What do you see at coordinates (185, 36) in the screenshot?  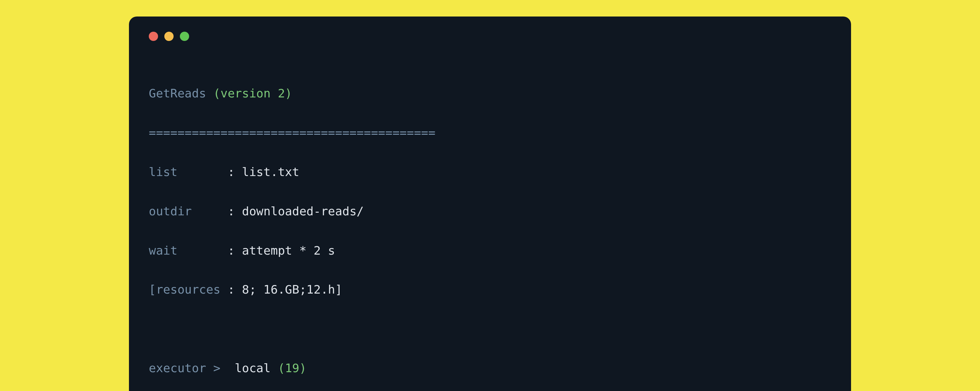 I see `maximize-icon` at bounding box center [185, 36].